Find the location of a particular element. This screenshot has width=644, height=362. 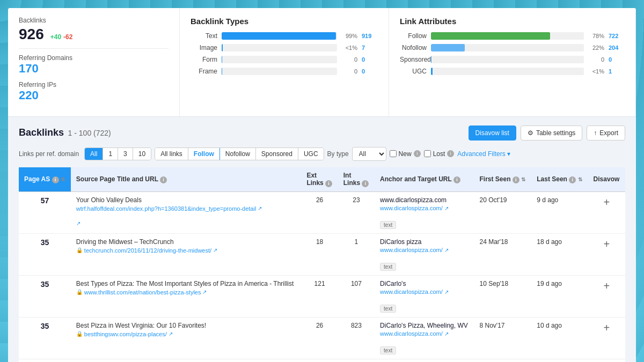

bt-track is located at coordinates (279, 48).